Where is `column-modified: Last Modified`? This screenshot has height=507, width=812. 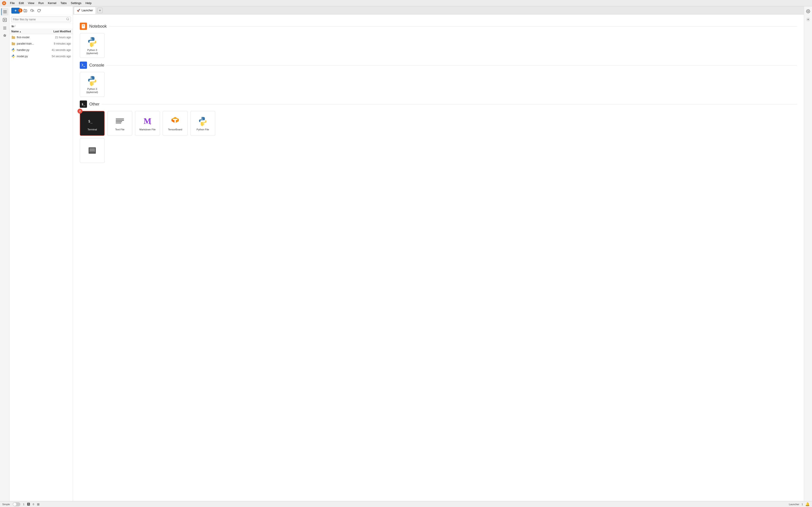 column-modified: Last Modified is located at coordinates (57, 32).